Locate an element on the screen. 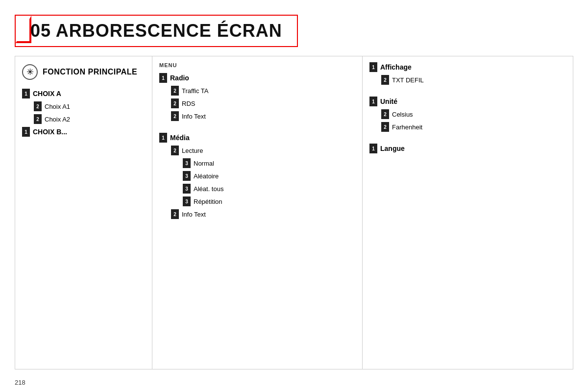 This screenshot has width=588, height=392. item-label: CHOIX B... is located at coordinates (50, 132).